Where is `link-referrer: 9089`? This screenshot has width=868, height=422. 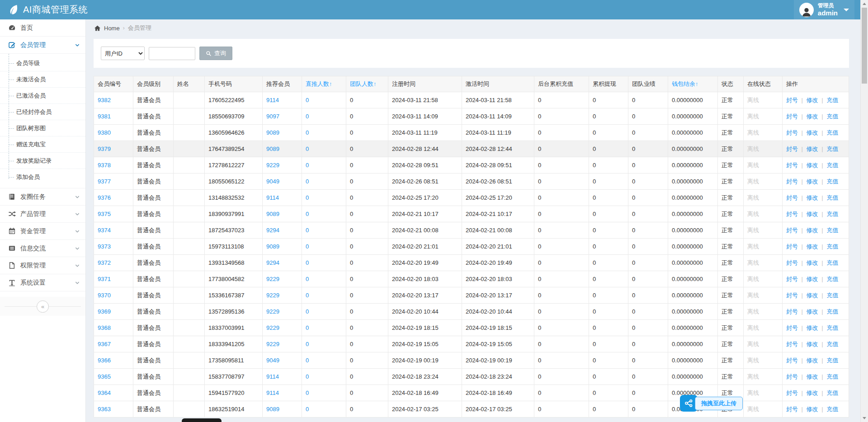
link-referrer: 9089 is located at coordinates (273, 409).